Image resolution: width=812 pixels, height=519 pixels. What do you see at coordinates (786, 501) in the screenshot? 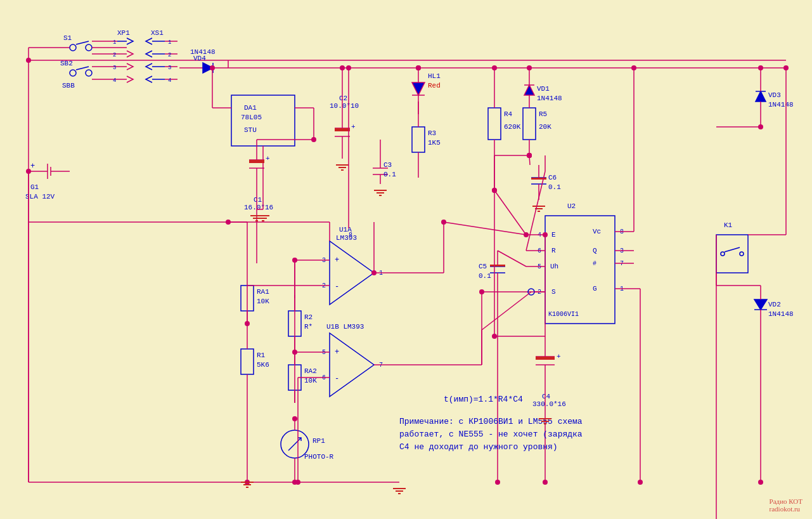
I see `watermark-line1: Радио КОТ` at bounding box center [786, 501].